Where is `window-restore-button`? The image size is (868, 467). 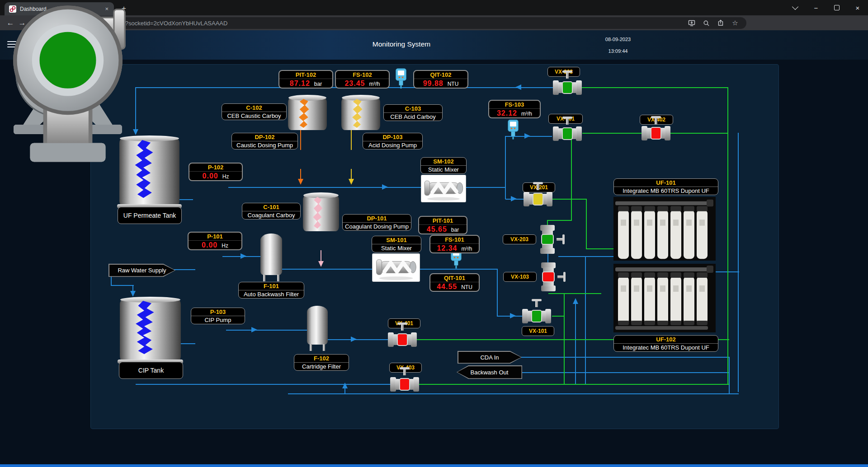 window-restore-button is located at coordinates (837, 8).